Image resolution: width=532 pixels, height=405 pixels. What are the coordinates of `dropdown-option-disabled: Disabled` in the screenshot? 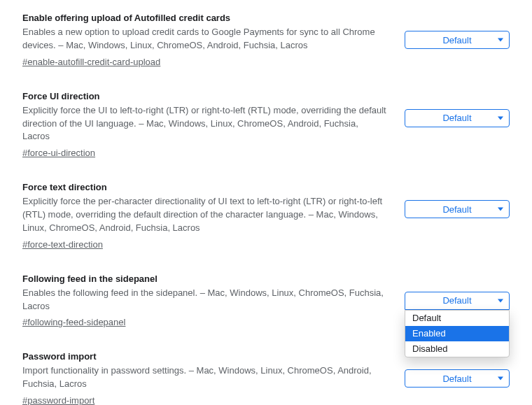 It's located at (457, 349).